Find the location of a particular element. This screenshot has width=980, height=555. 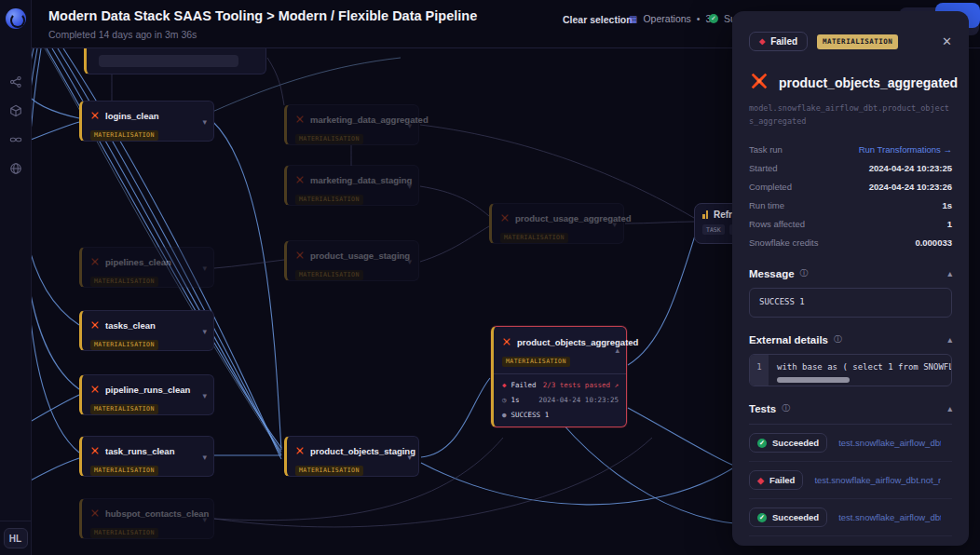

operations-grid-icon: ▦ is located at coordinates (633, 19).